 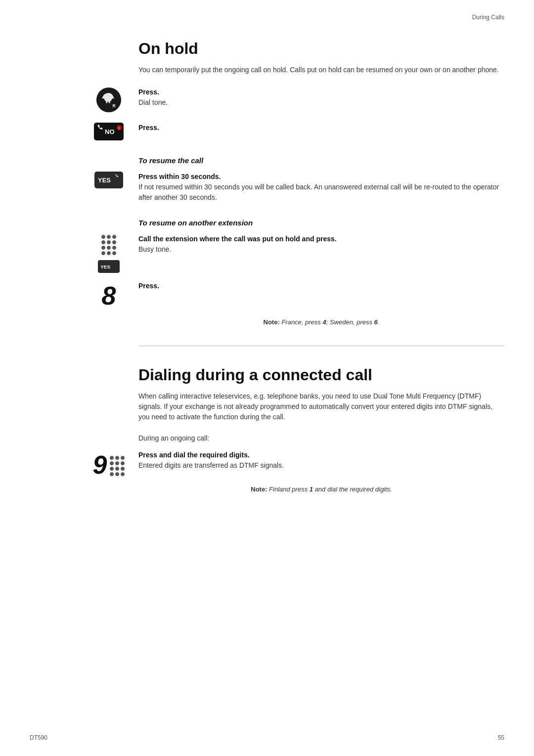 I want to click on number-9: 9, so click(x=100, y=465).